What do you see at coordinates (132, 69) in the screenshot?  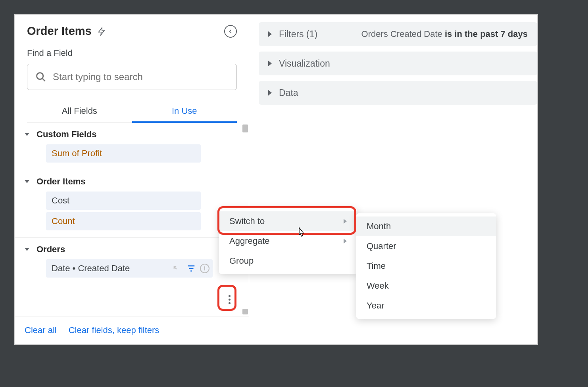 I see `panel-header: Order Items Find a Field All Fields In U…` at bounding box center [132, 69].